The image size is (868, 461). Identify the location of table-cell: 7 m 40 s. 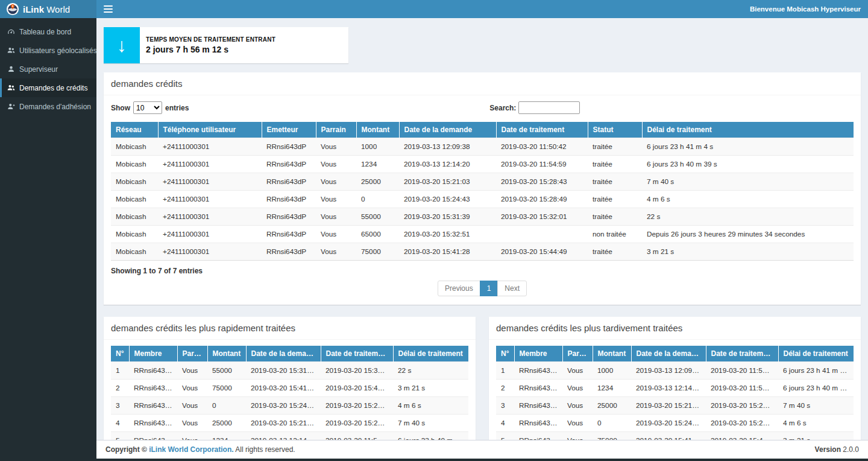
(430, 424).